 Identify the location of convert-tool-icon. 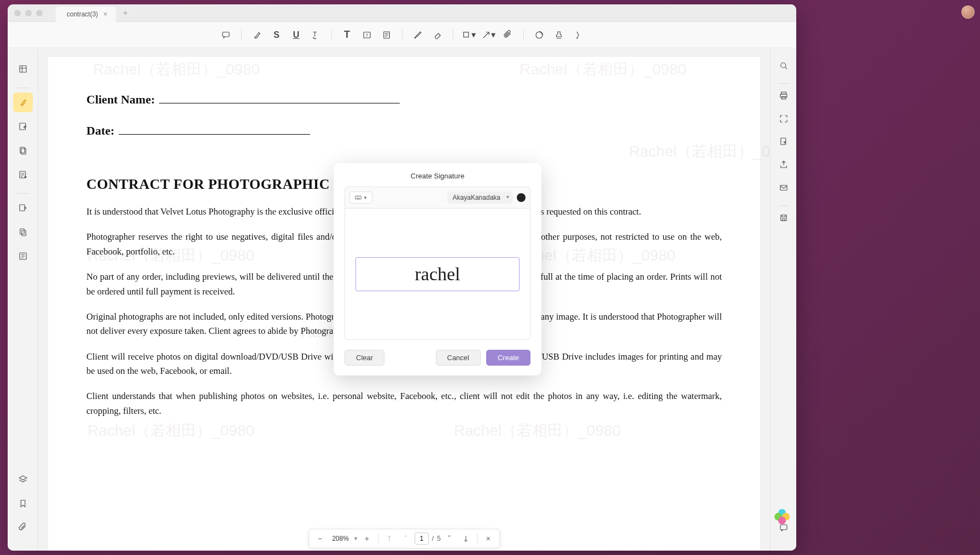
(23, 208).